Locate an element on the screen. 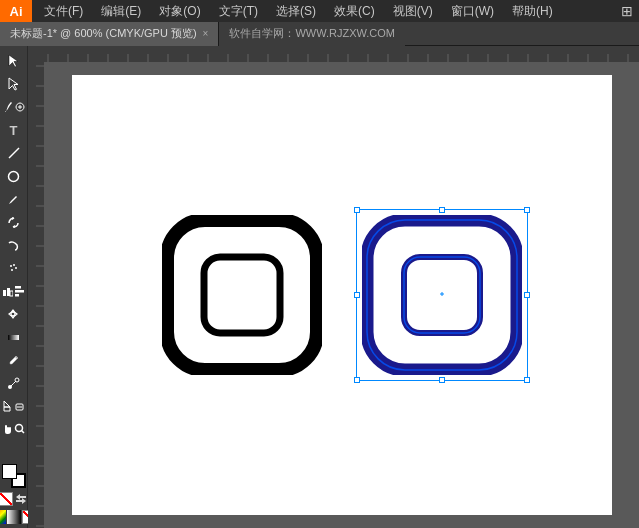  mesh-tool is located at coordinates (14, 314).